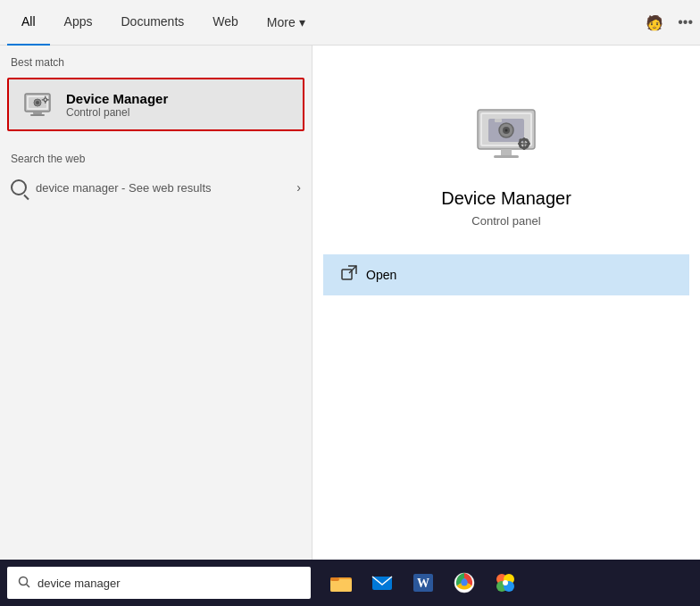 The image size is (700, 606). I want to click on svg-text: W, so click(423, 584).